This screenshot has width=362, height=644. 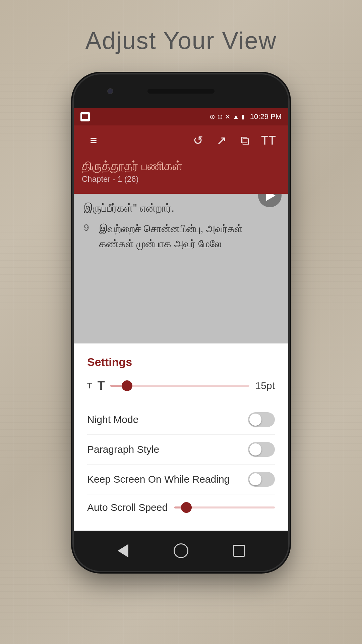 I want to click on recent-button, so click(x=239, y=551).